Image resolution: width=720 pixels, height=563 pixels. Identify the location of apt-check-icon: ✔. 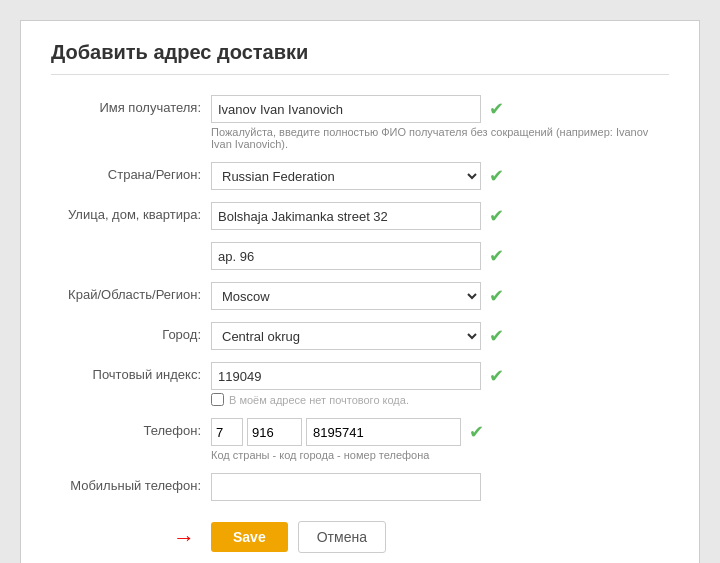
(496, 256).